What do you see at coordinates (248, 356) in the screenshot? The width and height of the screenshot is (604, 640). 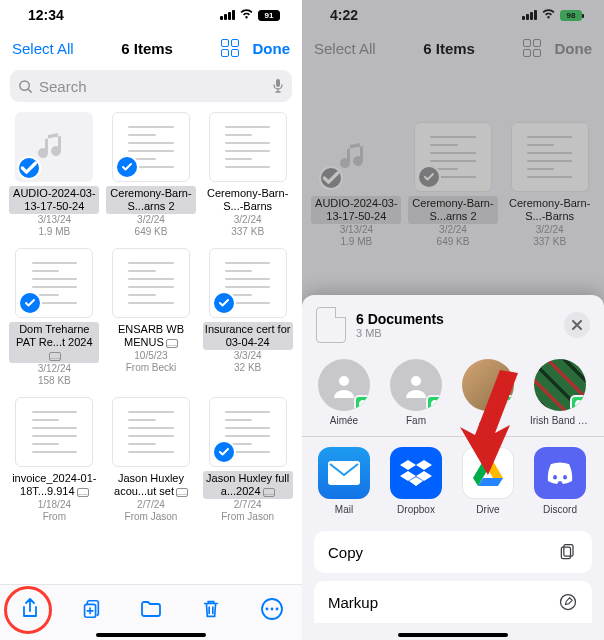 I see `file-date: 3/3/24` at bounding box center [248, 356].